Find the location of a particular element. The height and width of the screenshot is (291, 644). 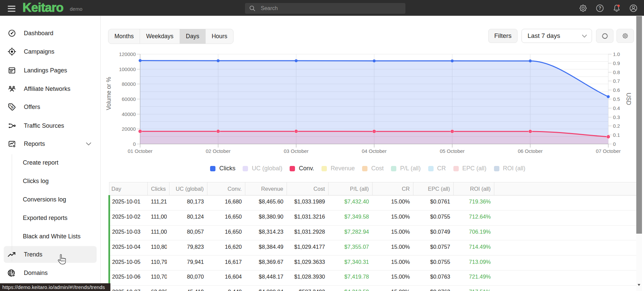

legend-item-clicks: Clicks is located at coordinates (223, 168).